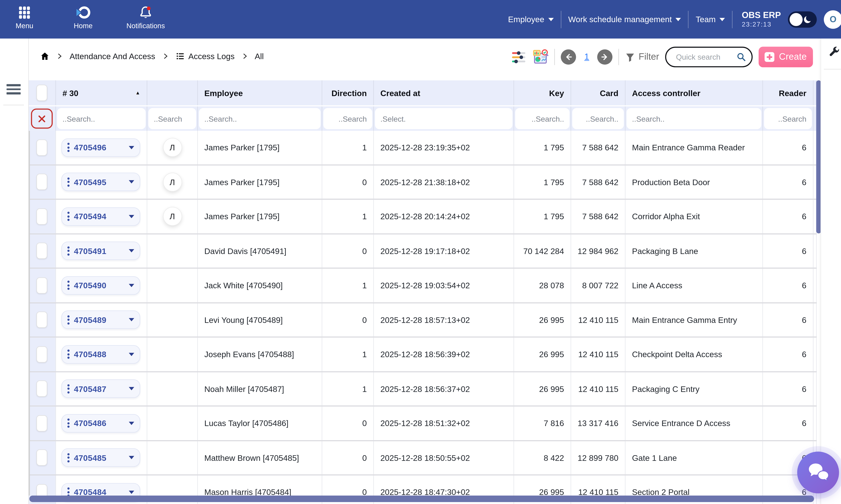  I want to click on table-row: 4705496 Л James Parker [1795] 1 2025-12-…, so click(423, 148).